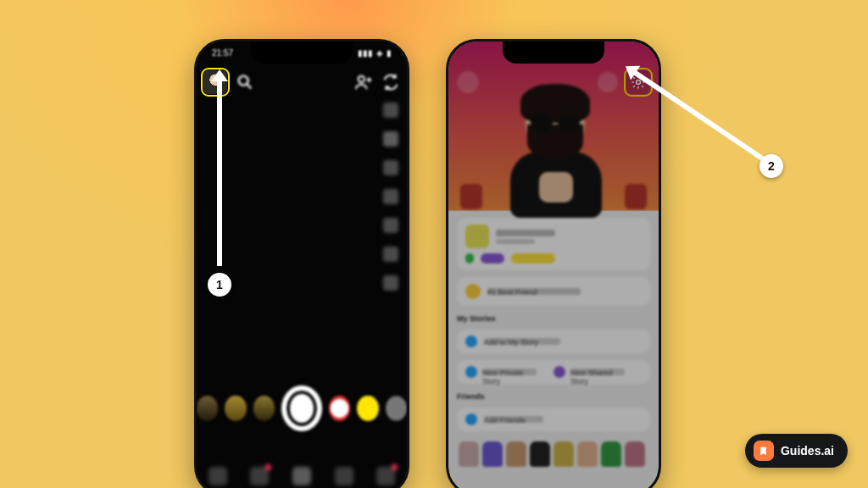 Image resolution: width=868 pixels, height=488 pixels. Describe the element at coordinates (220, 285) in the screenshot. I see `callout-number: 1` at that location.